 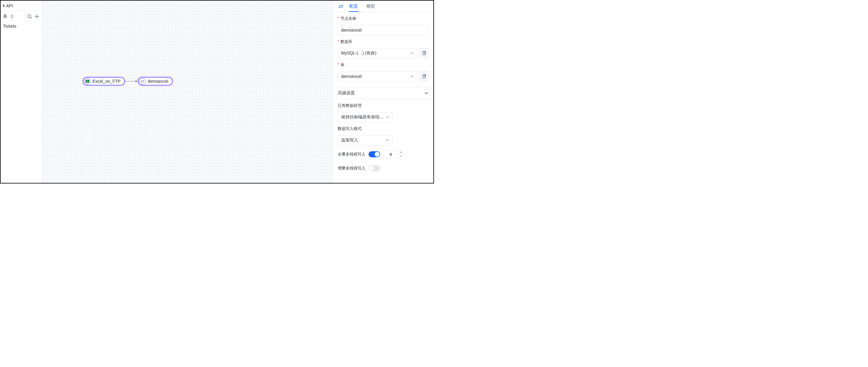 I want to click on svg-text: X, so click(x=88, y=81).